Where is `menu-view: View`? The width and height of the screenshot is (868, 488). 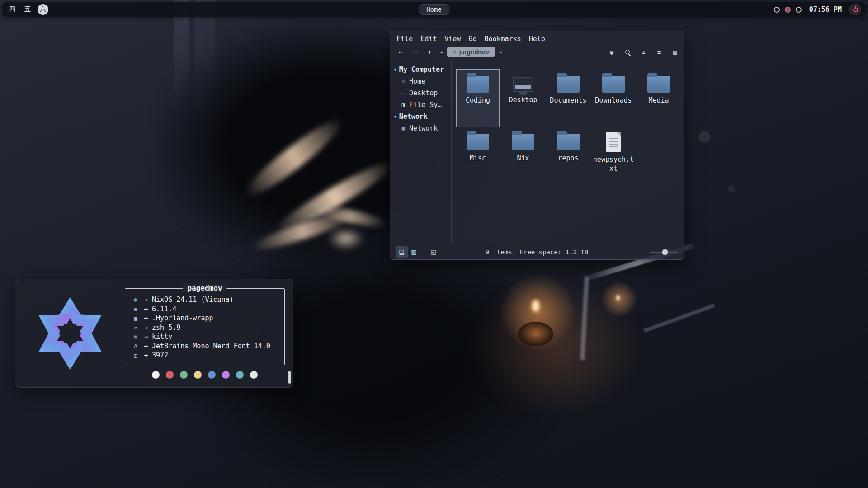 menu-view: View is located at coordinates (453, 39).